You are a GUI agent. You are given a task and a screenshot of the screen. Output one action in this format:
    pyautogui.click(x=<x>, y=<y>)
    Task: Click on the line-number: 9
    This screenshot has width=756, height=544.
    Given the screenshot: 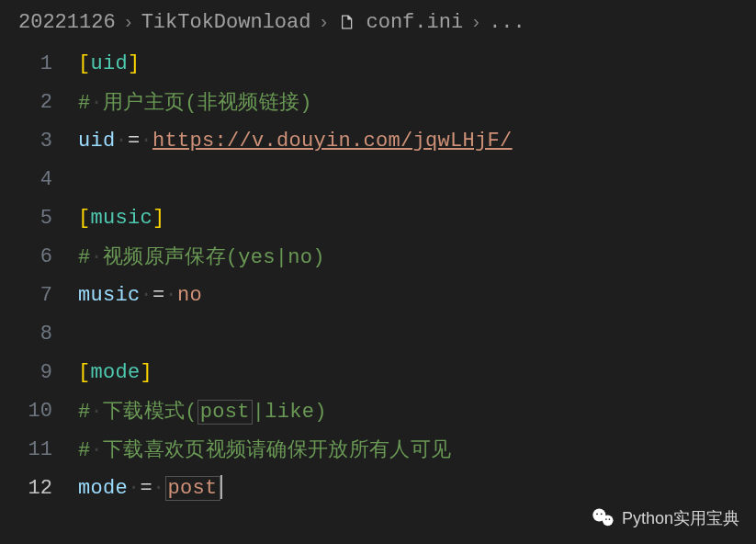 What is the action you would take?
    pyautogui.click(x=39, y=373)
    